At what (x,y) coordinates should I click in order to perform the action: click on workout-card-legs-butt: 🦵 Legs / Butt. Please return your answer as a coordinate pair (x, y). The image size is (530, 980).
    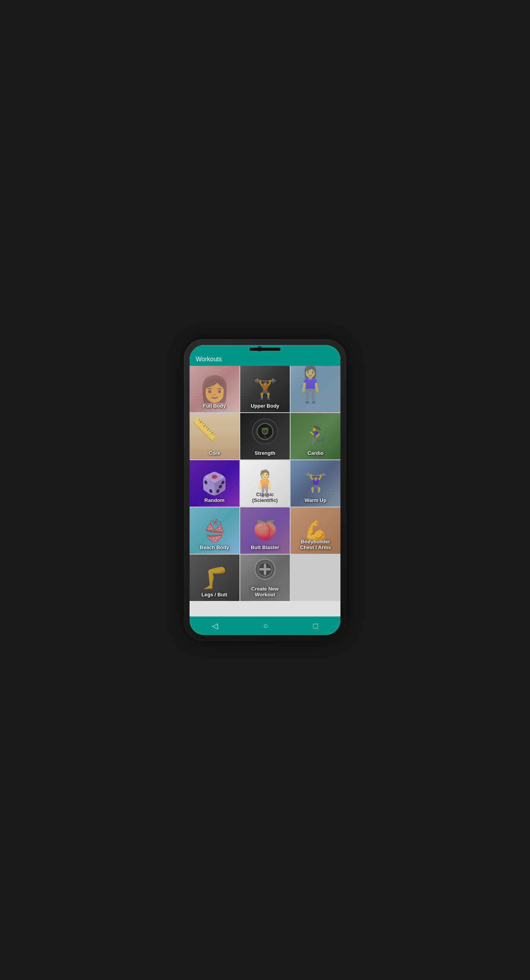
    Looking at the image, I should click on (214, 578).